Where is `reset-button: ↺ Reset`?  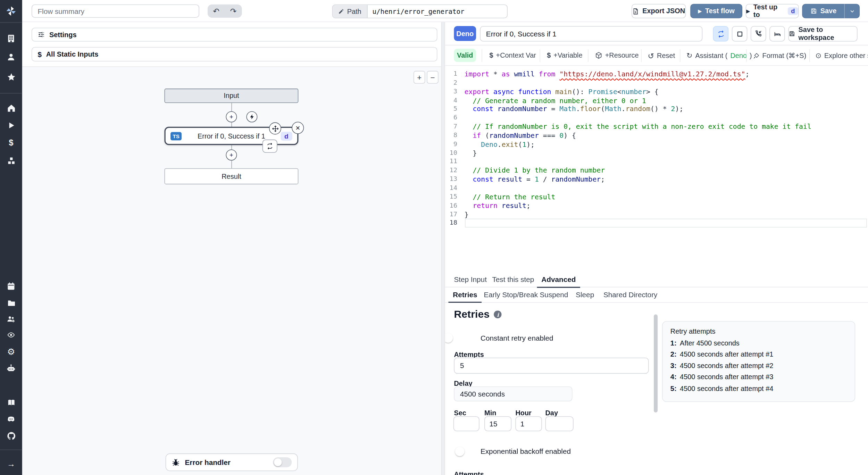
reset-button: ↺ Reset is located at coordinates (661, 56).